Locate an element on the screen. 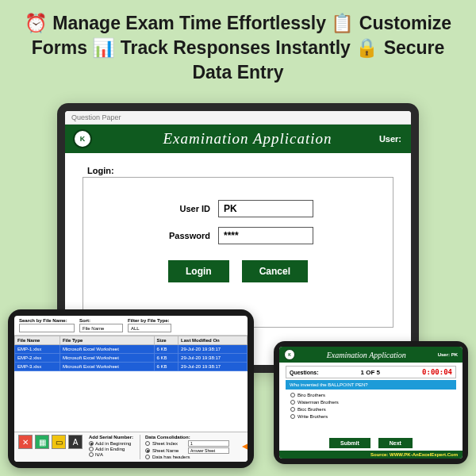 The width and height of the screenshot is (476, 476). quiz-status-bar: Questions: 1 OF 5 0:00:04 is located at coordinates (371, 372).